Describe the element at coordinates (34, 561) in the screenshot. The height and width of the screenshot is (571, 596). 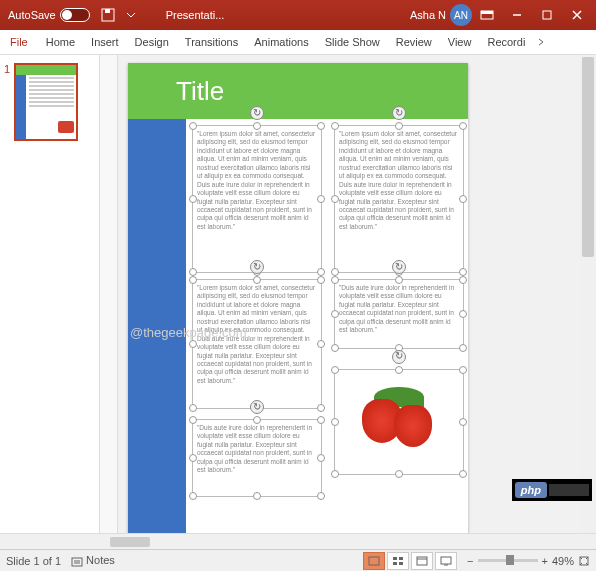
I see `slide-counter: Slide 1 of 1` at that location.